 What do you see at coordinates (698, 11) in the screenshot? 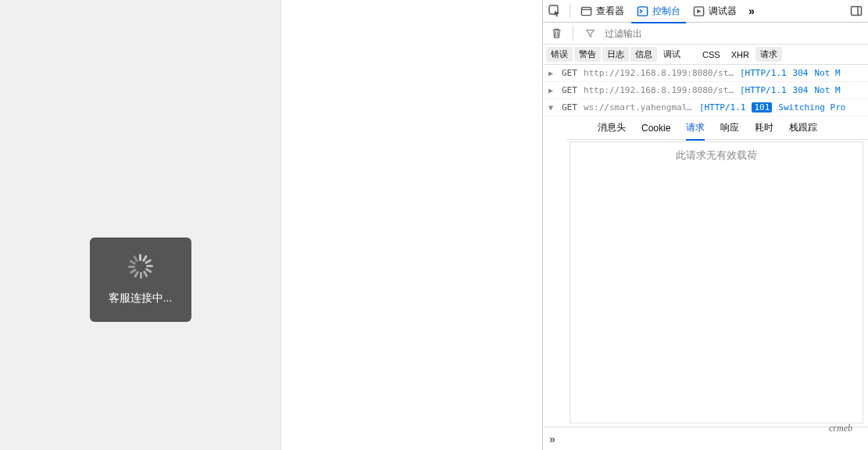
I see `debugger-icon` at bounding box center [698, 11].